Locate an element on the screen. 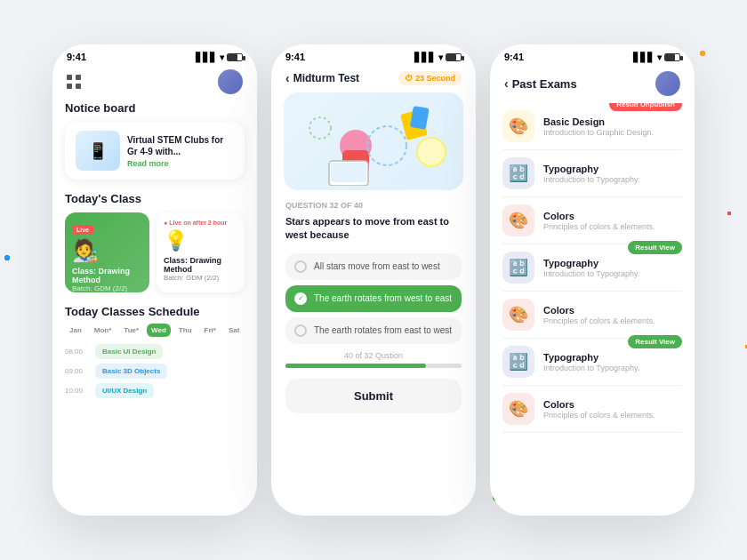  question-meta: QUESTION 32 OF 40 is located at coordinates (374, 205).